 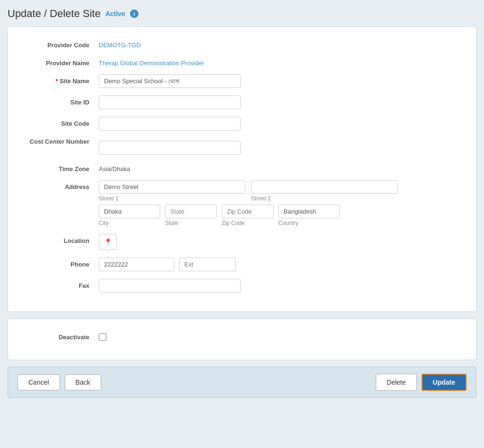 What do you see at coordinates (137, 265) in the screenshot?
I see `phone-input` at bounding box center [137, 265].